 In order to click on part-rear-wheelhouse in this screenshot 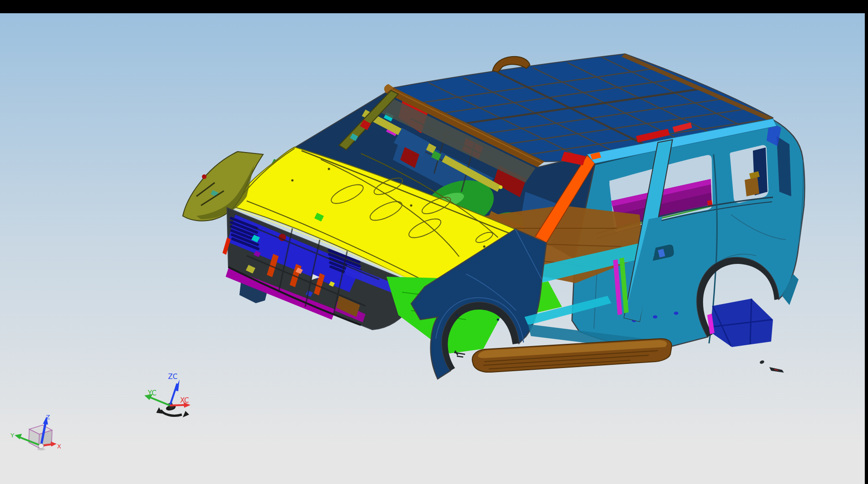, I will do `click(740, 323)`.